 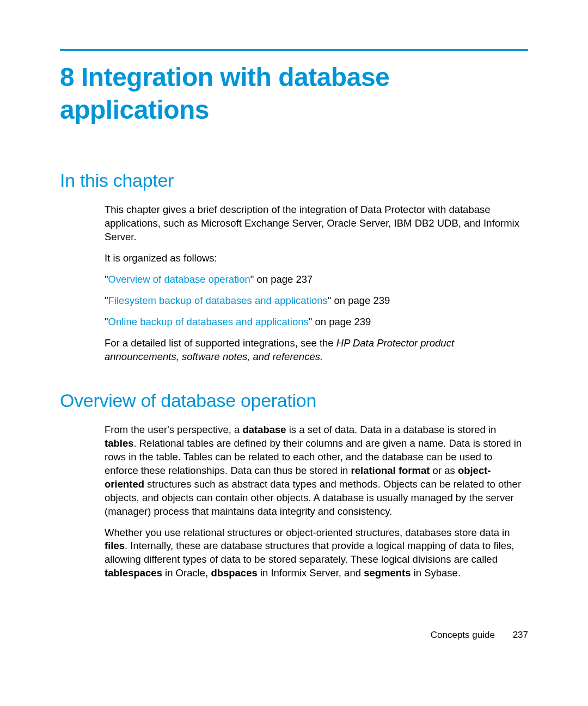 What do you see at coordinates (209, 321) in the screenshot?
I see `link-online-backup: Online backup of databases and applicati…` at bounding box center [209, 321].